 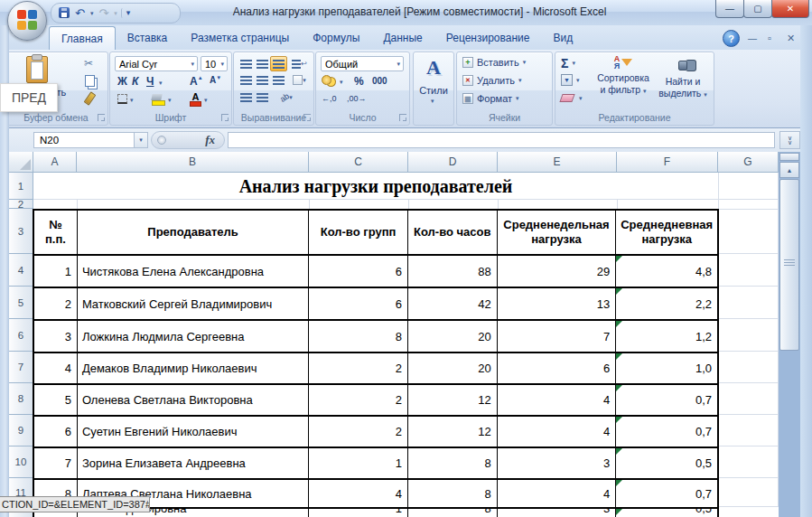 What do you see at coordinates (27, 21) in the screenshot?
I see `office-button` at bounding box center [27, 21].